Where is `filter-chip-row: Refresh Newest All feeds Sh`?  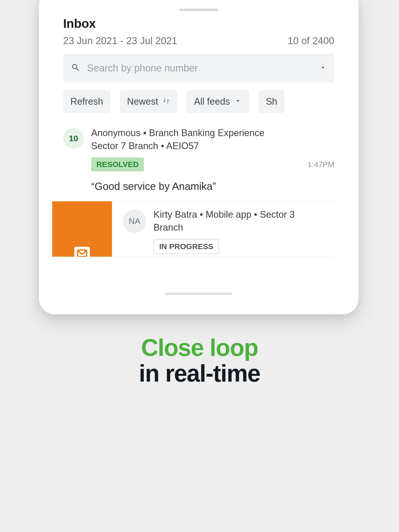 filter-chip-row: Refresh Newest All feeds Sh is located at coordinates (199, 102).